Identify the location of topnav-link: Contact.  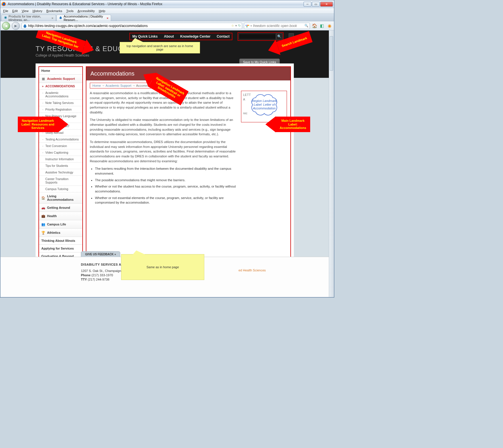
(223, 36).